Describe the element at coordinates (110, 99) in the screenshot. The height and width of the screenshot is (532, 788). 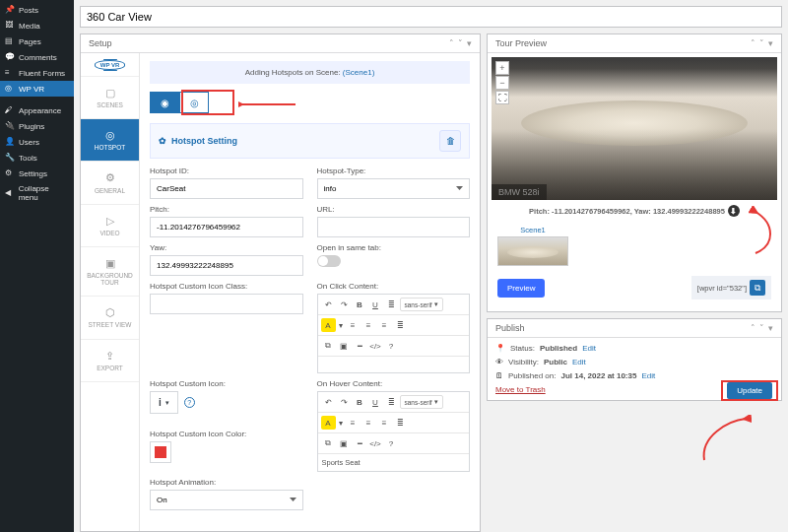
I see `tab-scenes: ▢SCENES` at that location.